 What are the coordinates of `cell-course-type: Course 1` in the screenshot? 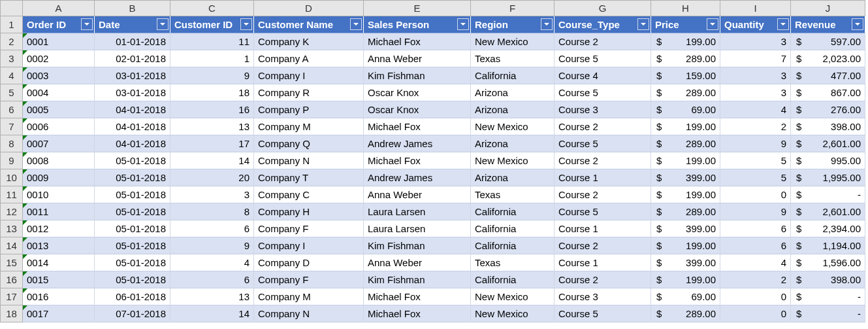 It's located at (603, 229).